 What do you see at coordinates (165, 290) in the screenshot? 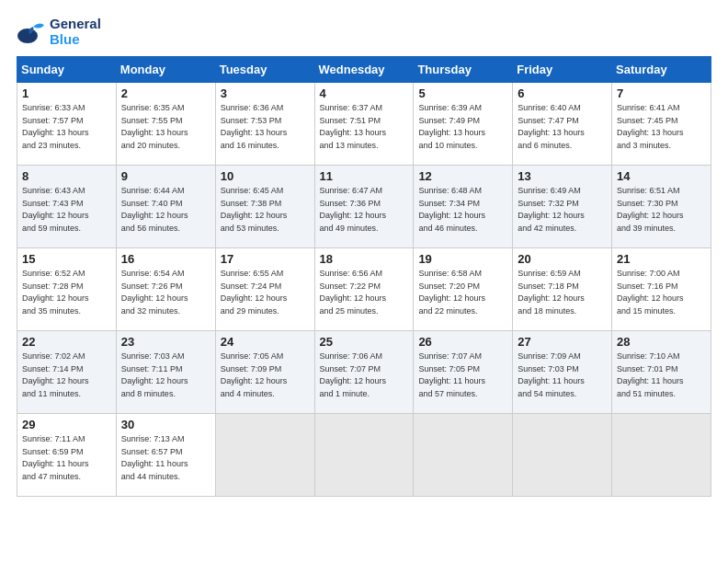
I see `calendar-cell: 16Sunrise: 6:54 AMSunset: 7:26 PMDayligh…` at bounding box center [165, 290].